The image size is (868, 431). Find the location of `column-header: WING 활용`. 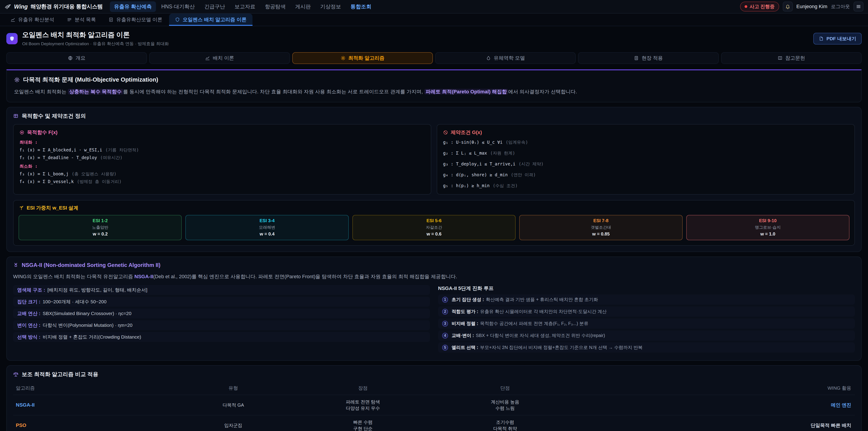

column-header: WING 활용 is located at coordinates (714, 388).